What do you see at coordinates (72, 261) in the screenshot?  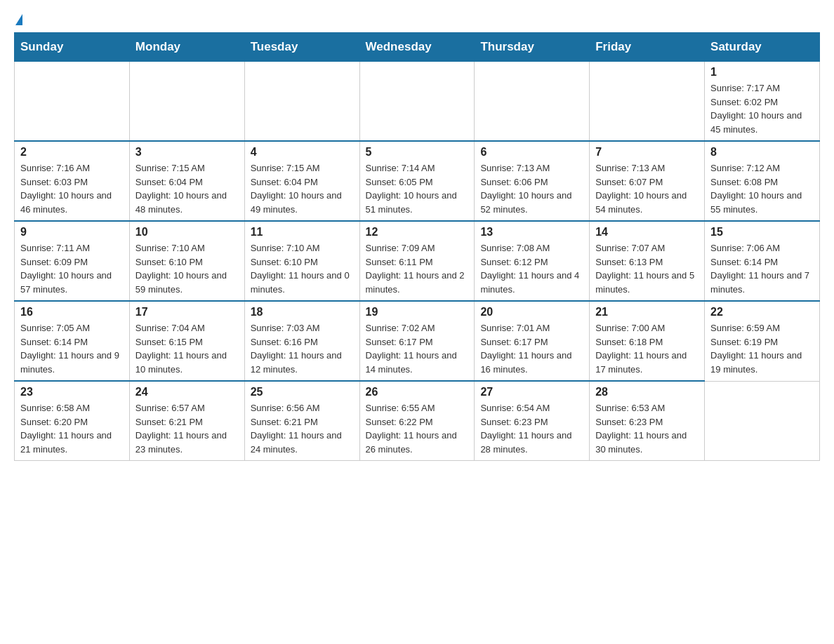 I see `calendar-cell: 9Sunrise: 7:11 AM Sunset: 6:09 PM Daylig…` at bounding box center [72, 261].